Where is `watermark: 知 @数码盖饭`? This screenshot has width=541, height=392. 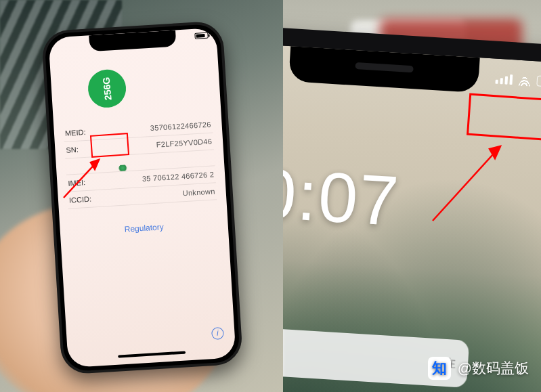 watermark: 知 @数码盖饭 is located at coordinates (478, 368).